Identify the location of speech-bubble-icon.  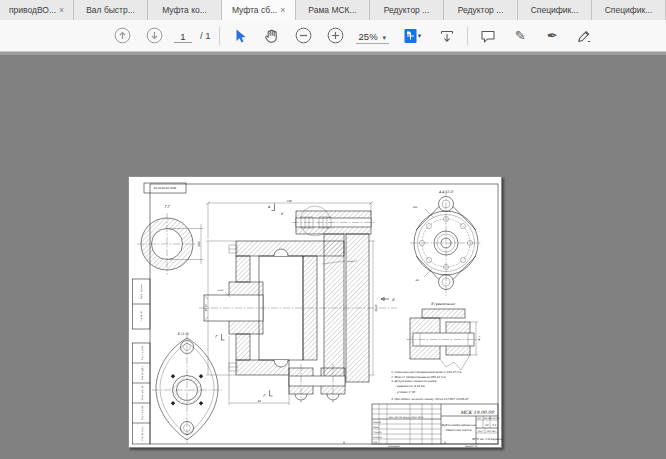
(488, 36).